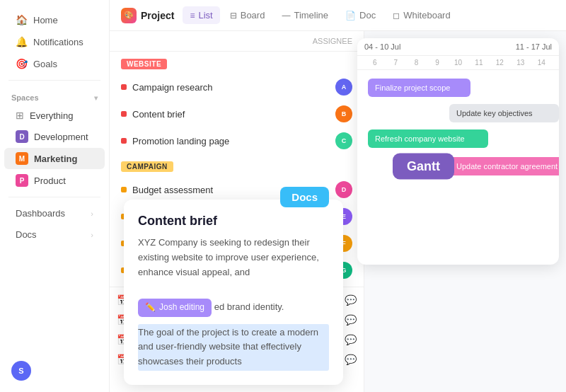  What do you see at coordinates (192, 16) in the screenshot?
I see `list-icon: ≡` at bounding box center [192, 16].